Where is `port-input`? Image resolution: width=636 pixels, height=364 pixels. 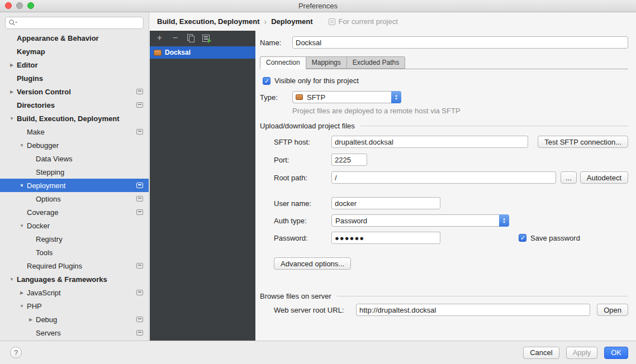
port-input is located at coordinates (349, 160).